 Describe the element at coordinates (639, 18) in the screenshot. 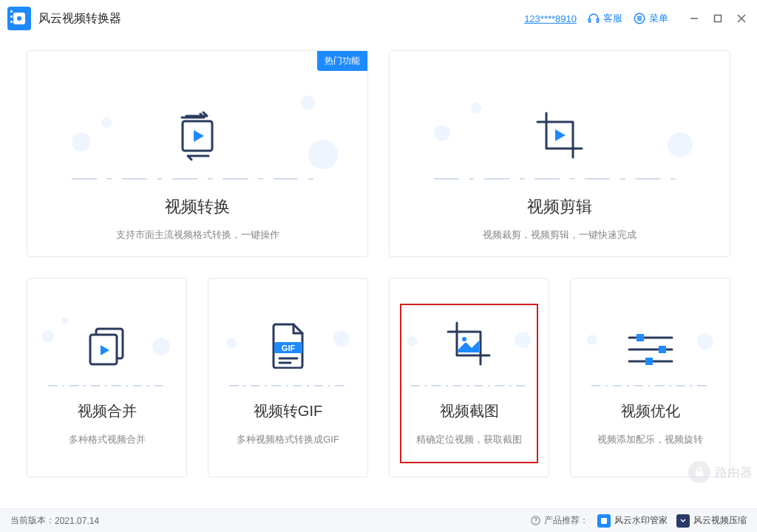

I see `menu-icon` at that location.